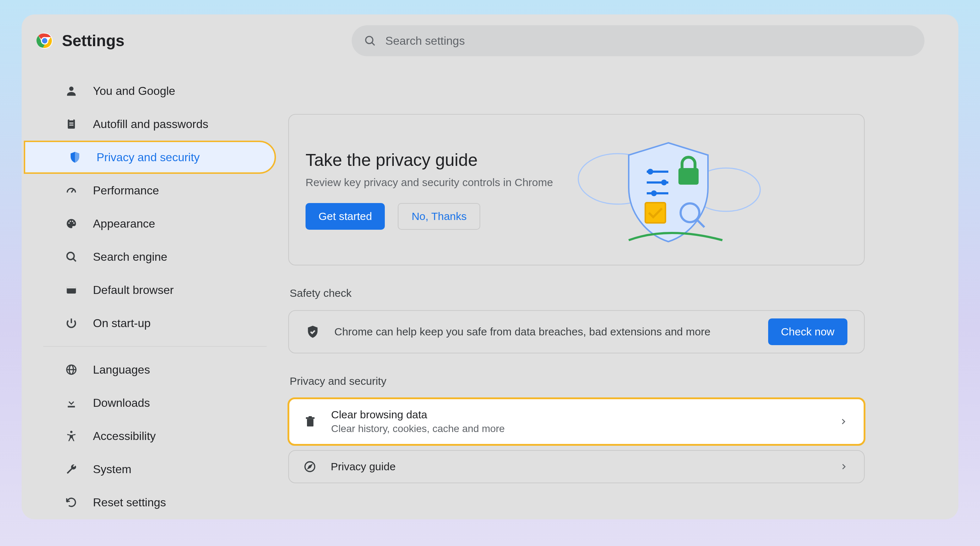  I want to click on sidebar-item-you-and-google: You and Google, so click(151, 91).